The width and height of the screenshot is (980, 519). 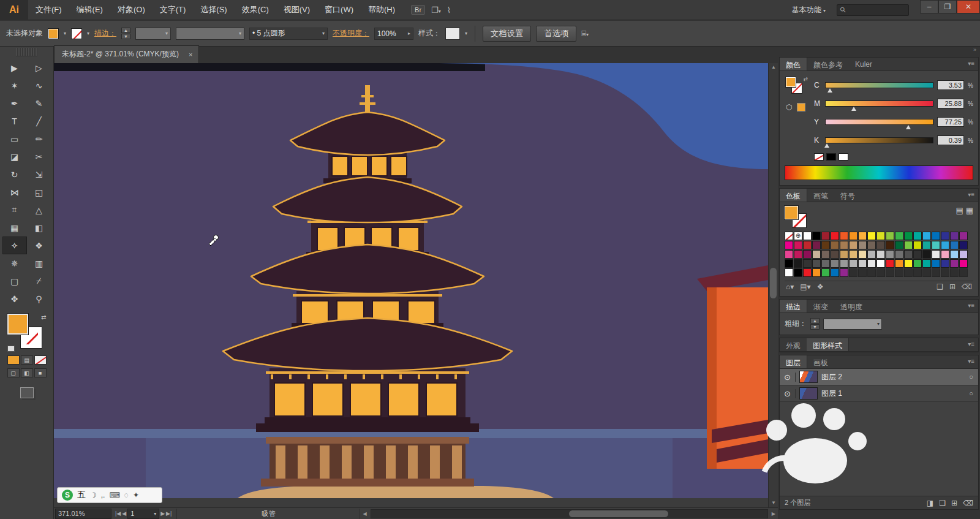 I want to click on zoom-tool: ⚲, so click(x=39, y=299).